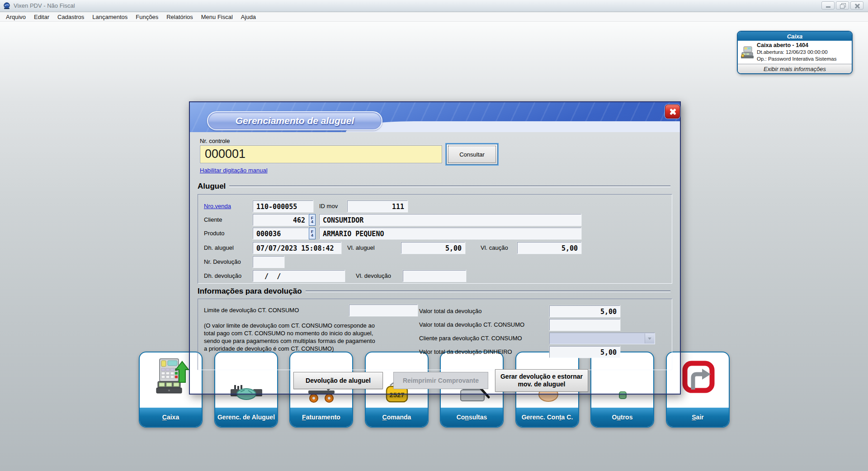 Image resolution: width=868 pixels, height=471 pixels. Describe the element at coordinates (217, 206) in the screenshot. I see `nro-venda-link: Nro.venda` at that location.